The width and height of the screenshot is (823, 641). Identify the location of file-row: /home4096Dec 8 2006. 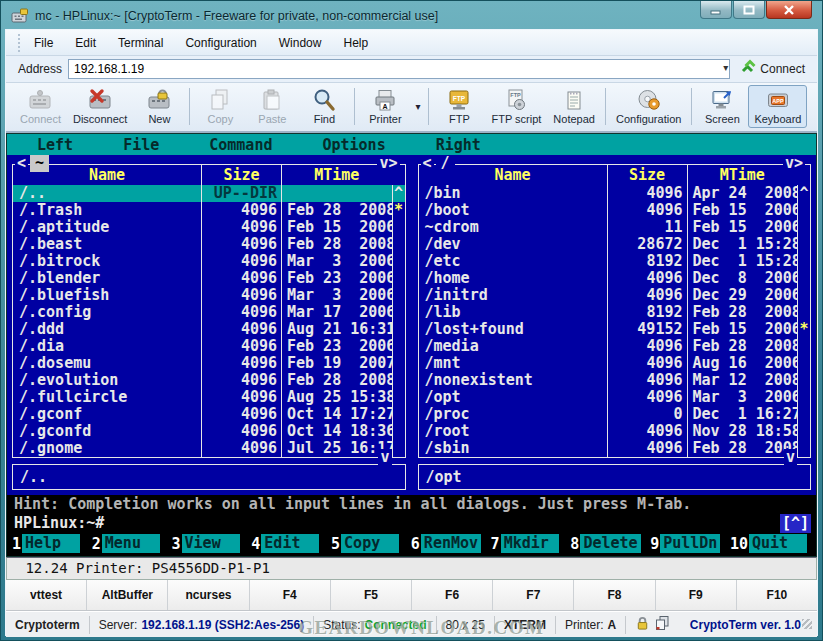
(615, 278).